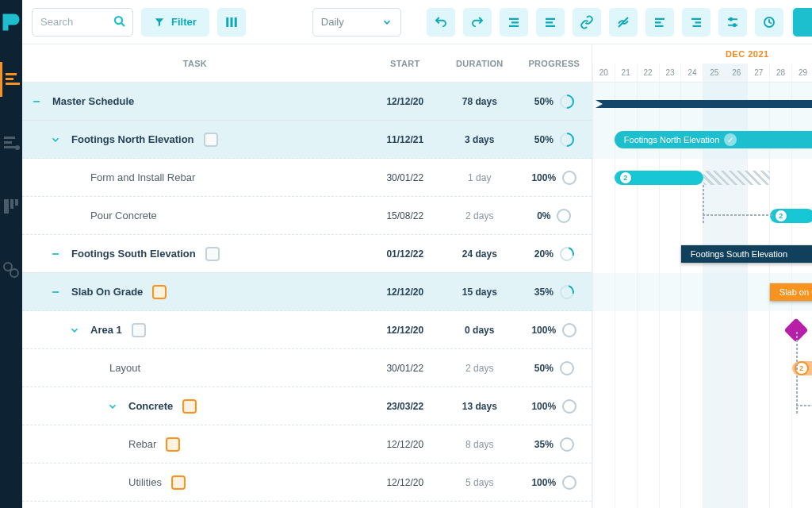 The image size is (812, 508). Describe the element at coordinates (307, 483) in the screenshot. I see `task-row: Utilities12/12/205 days100%` at that location.